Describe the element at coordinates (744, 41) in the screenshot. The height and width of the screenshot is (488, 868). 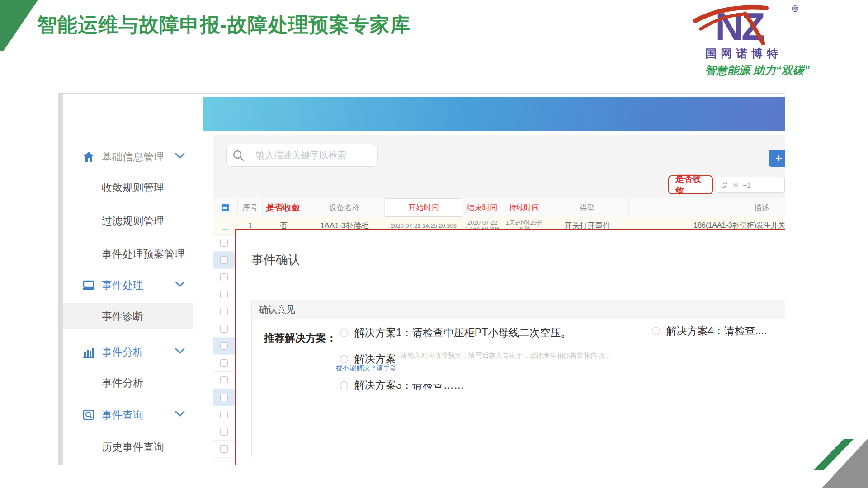
I see `company-logo: NZ ® 国网诺博特 智慧能源 助力“双碳”` at that location.